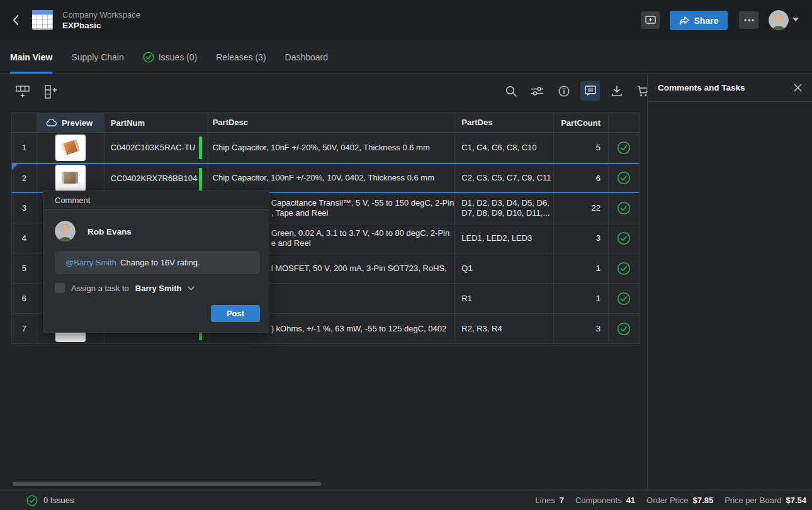 This screenshot has height=510, width=812. Describe the element at coordinates (23, 92) in the screenshot. I see `add-row-button` at that location.